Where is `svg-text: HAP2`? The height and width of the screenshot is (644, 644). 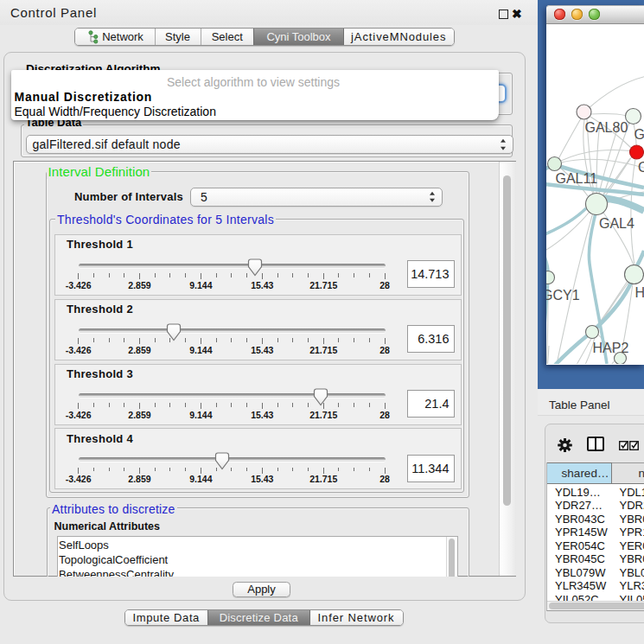 svg-text: HAP2 is located at coordinates (611, 348).